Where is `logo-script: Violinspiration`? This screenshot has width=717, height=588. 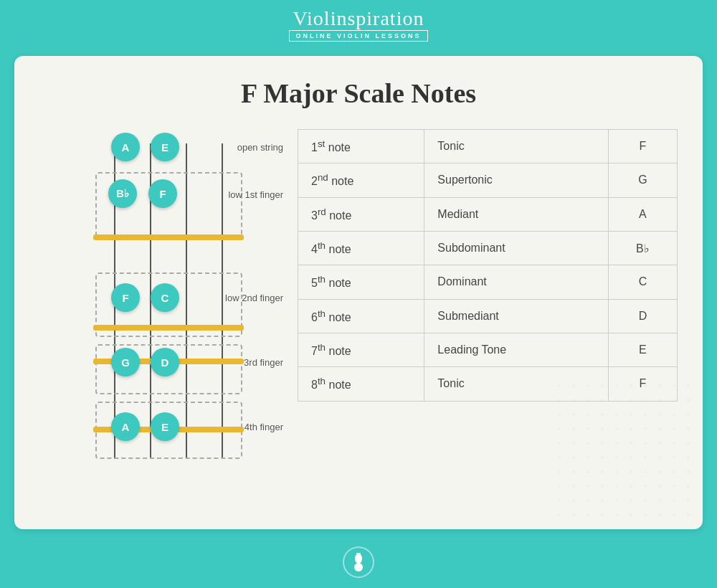
logo-script: Violinspiration is located at coordinates (358, 19).